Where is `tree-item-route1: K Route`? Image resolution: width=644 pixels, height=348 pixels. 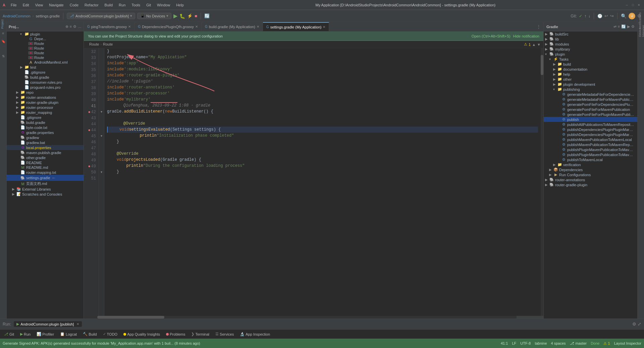 tree-item-route1: K Route is located at coordinates (45, 44).